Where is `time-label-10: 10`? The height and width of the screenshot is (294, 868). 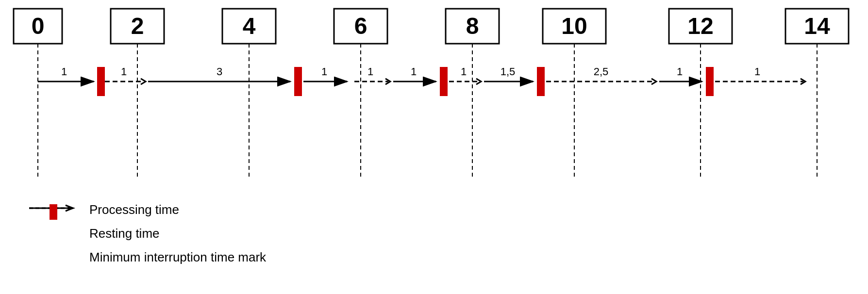
time-label-10: 10 is located at coordinates (574, 26).